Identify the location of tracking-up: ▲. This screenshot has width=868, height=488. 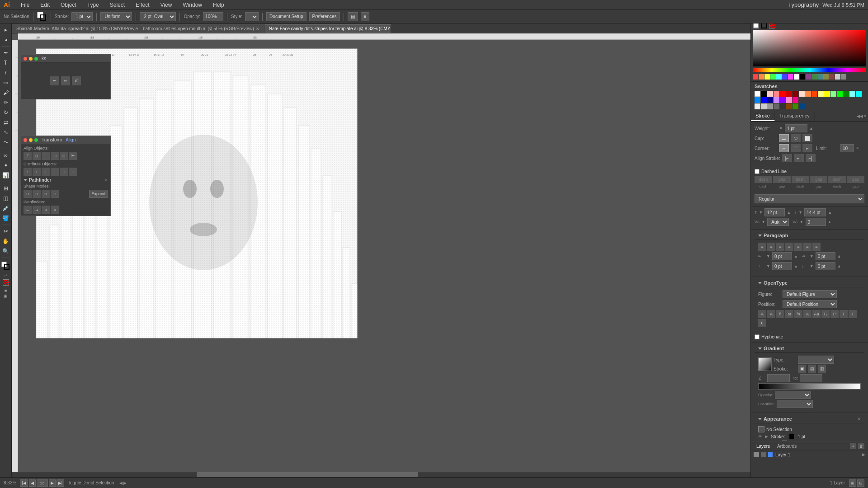
(830, 222).